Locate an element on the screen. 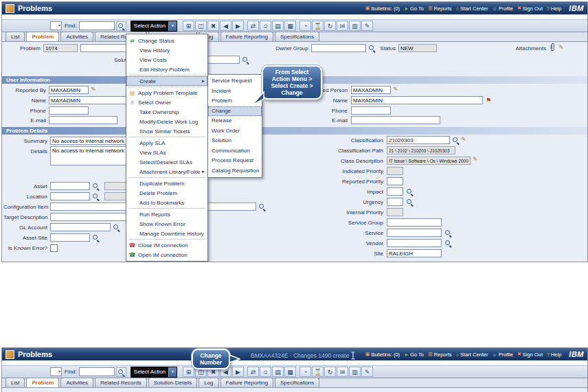 The height and width of the screenshot is (392, 588). menu-item-run-reports: Run Reports is located at coordinates (167, 214).